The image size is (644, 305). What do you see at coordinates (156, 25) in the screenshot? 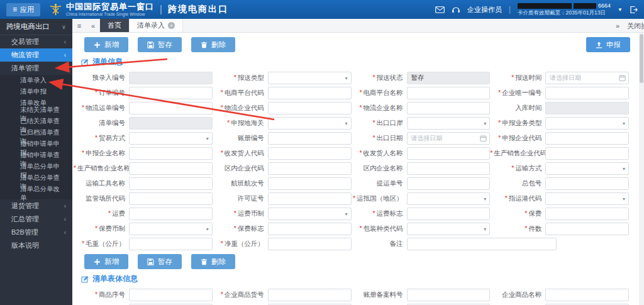
I see `tab-list-entry: 清单录入 ×` at bounding box center [156, 25].